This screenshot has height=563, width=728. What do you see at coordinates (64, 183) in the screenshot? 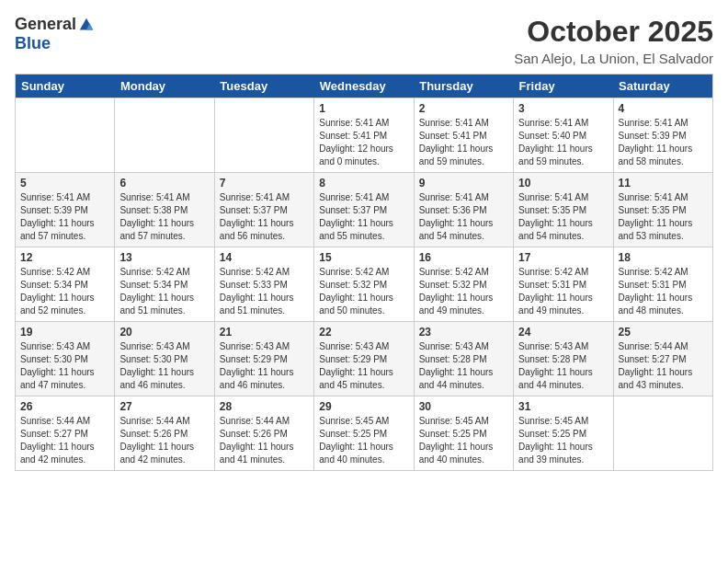
I see `day-number: 5` at bounding box center [64, 183].